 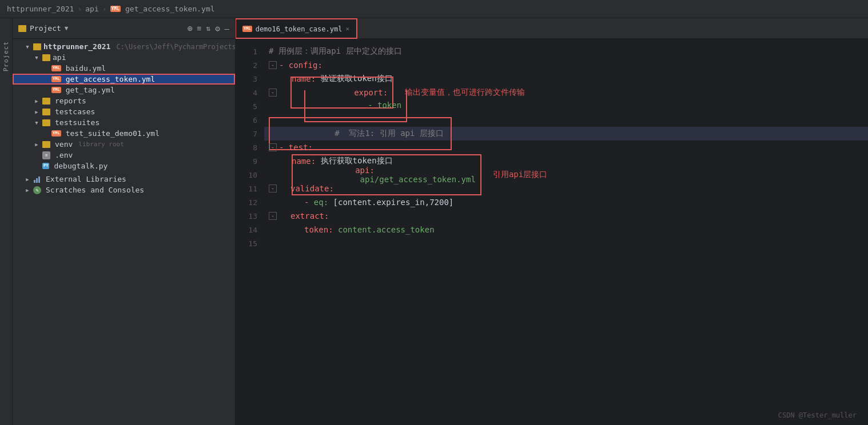 What do you see at coordinates (434, 9) in the screenshot?
I see `breadcrumb: httprunner_2021 › api › YML get_access_t…` at bounding box center [434, 9].